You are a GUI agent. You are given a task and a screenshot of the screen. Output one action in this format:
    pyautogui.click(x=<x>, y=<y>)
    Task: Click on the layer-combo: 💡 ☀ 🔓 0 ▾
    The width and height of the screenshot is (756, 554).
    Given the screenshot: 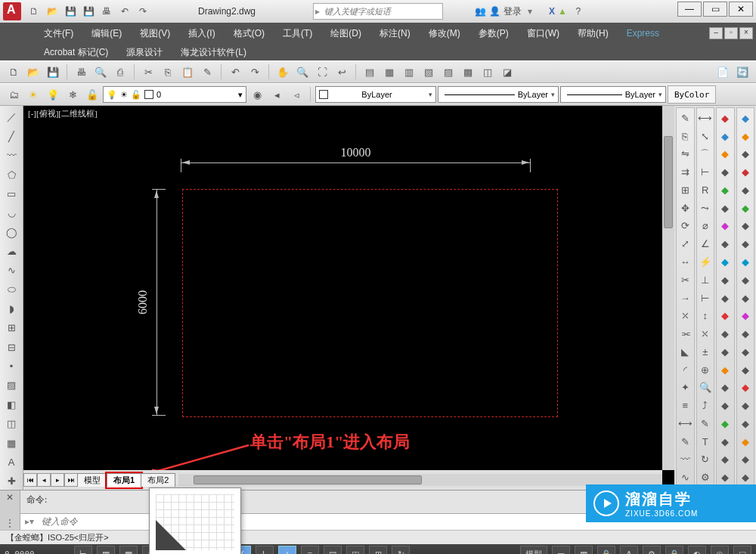 What is the action you would take?
    pyautogui.click(x=175, y=94)
    